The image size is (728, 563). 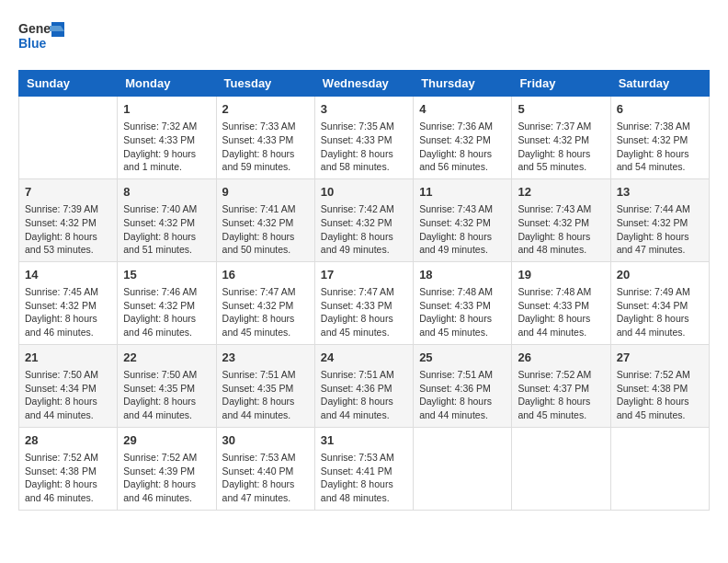 What do you see at coordinates (62, 312) in the screenshot?
I see `day-info: Sunrise: 7:45 AM Sunset: 4:32 PM Dayligh…` at bounding box center [62, 312].